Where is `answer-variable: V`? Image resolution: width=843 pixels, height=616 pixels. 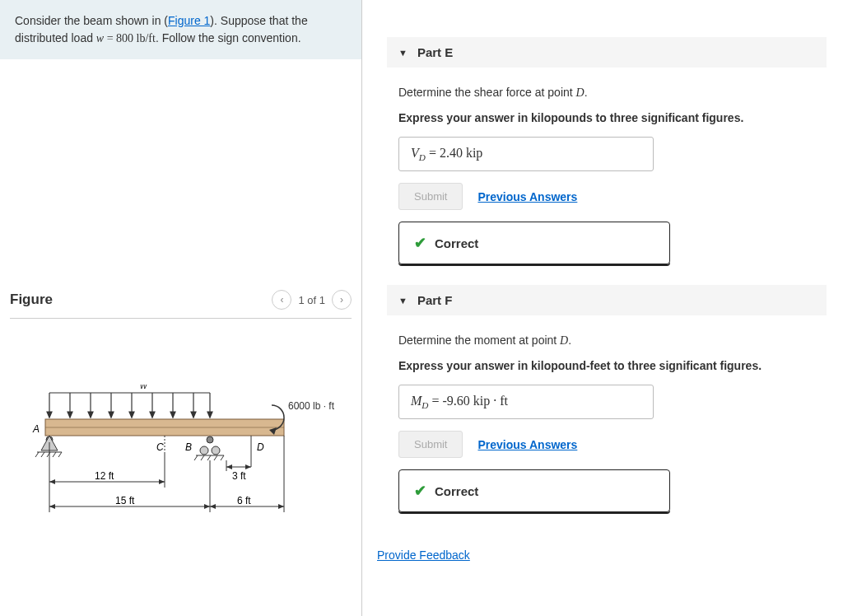 answer-variable: V is located at coordinates (415, 153).